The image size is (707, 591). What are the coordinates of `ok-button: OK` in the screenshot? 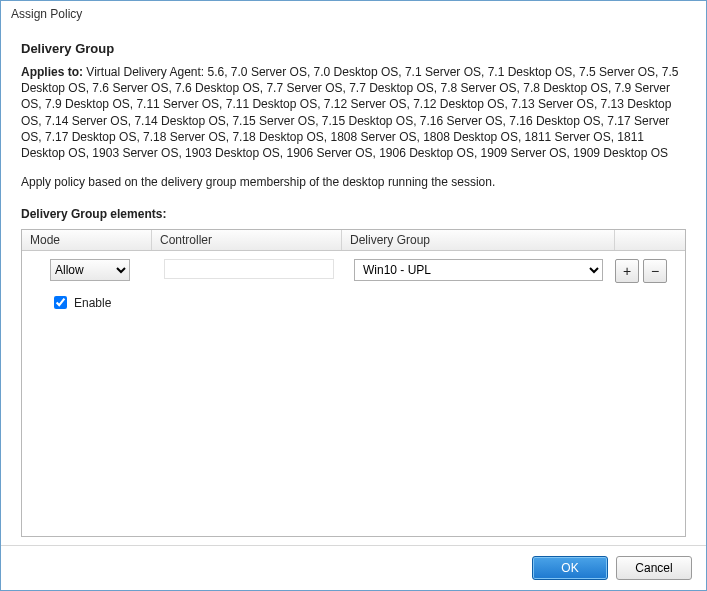 It's located at (570, 568).